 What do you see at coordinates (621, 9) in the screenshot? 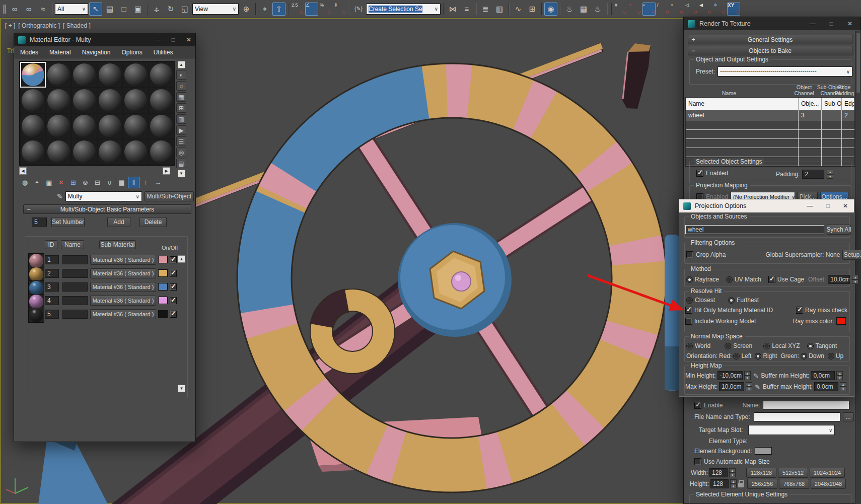
I see `grid-snap-icon: #∩` at bounding box center [621, 9].